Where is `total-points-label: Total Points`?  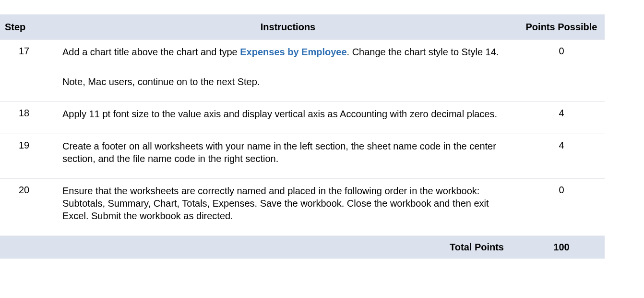 total-points-label: Total Points is located at coordinates (259, 248).